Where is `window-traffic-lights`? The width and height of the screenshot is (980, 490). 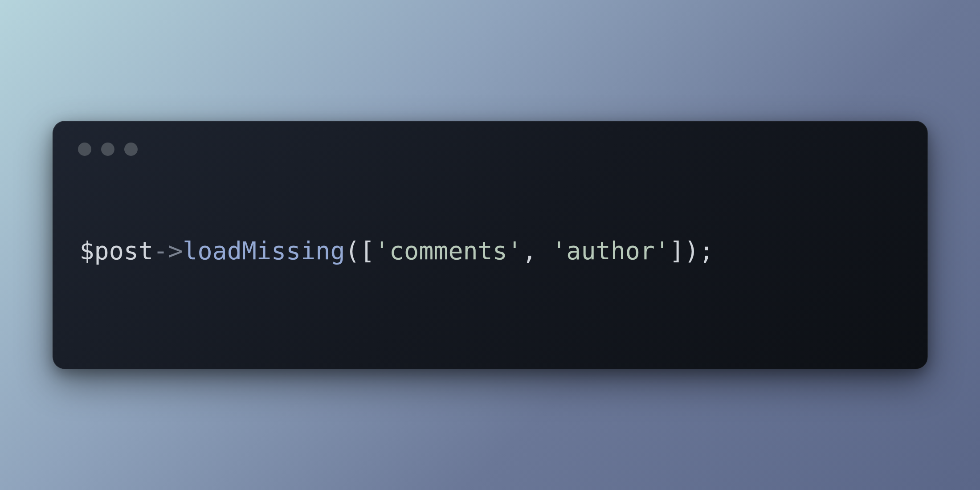
window-traffic-lights is located at coordinates (108, 149).